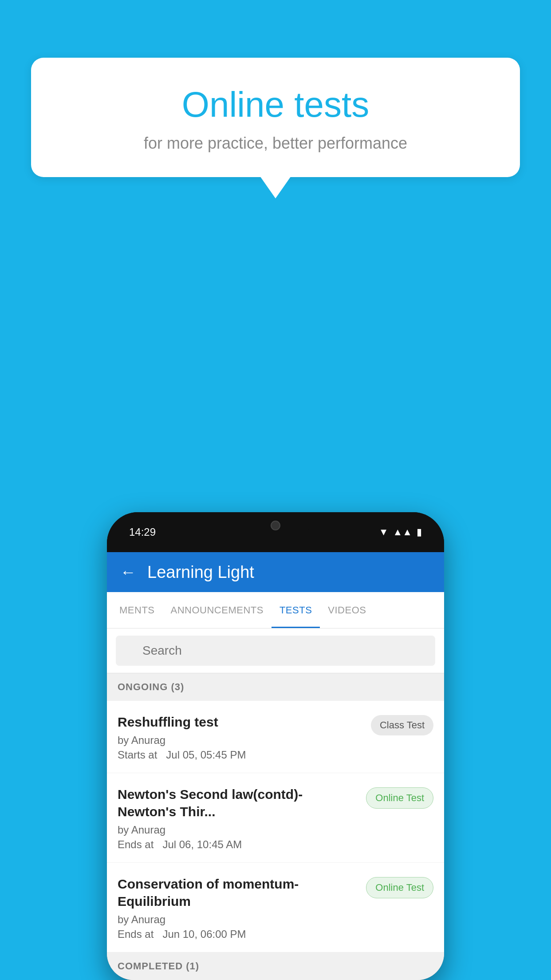  What do you see at coordinates (217, 610) in the screenshot?
I see `tab-announcements: ANNOUNCEMENTS` at bounding box center [217, 610].